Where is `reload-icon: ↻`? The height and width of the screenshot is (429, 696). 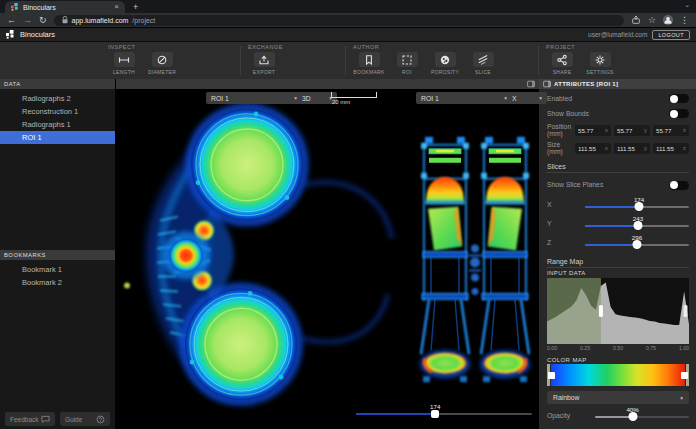 reload-icon: ↻ is located at coordinates (43, 20).